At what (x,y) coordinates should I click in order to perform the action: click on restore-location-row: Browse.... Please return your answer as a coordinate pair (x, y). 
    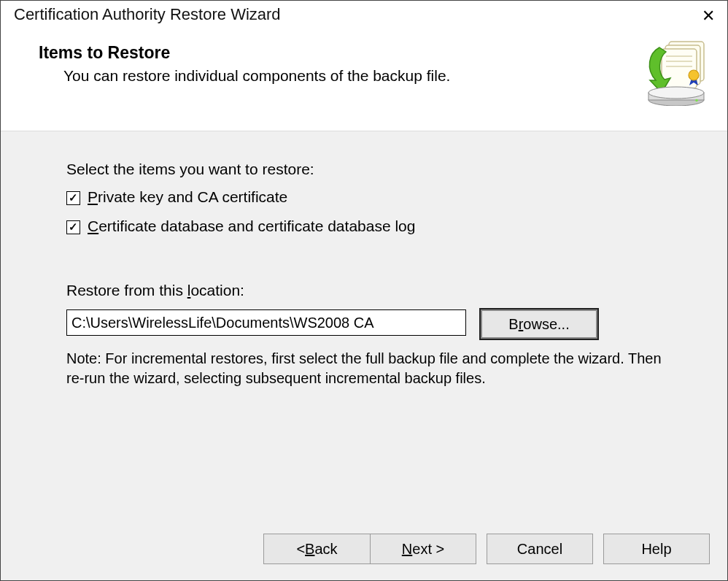
    Looking at the image, I should click on (375, 324).